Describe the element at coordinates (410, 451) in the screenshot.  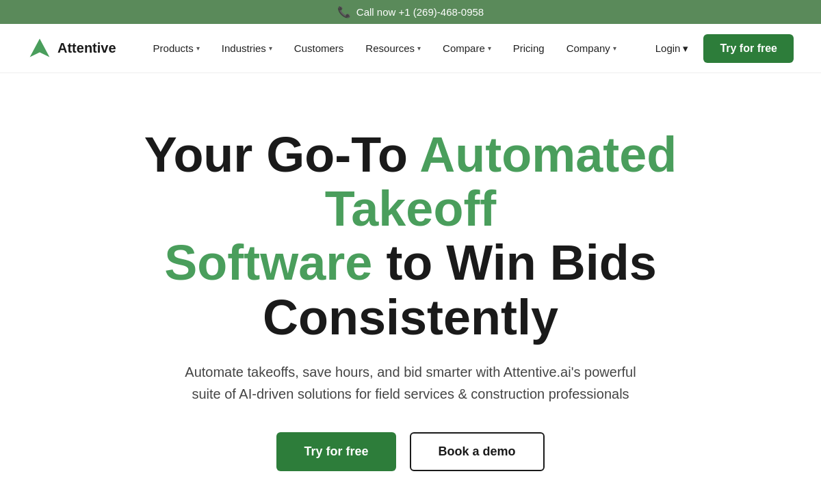
I see `hero-buttons: Try for free Book a demo` at that location.